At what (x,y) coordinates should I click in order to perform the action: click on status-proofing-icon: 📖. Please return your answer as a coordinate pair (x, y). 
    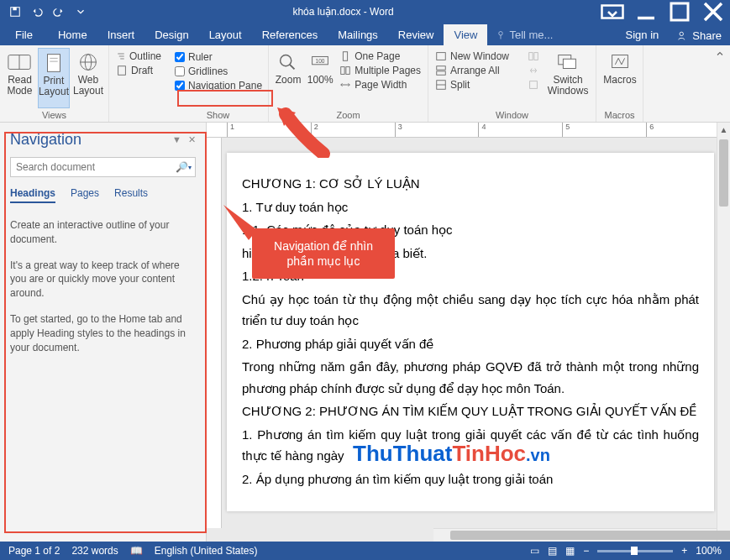
    Looking at the image, I should click on (136, 551).